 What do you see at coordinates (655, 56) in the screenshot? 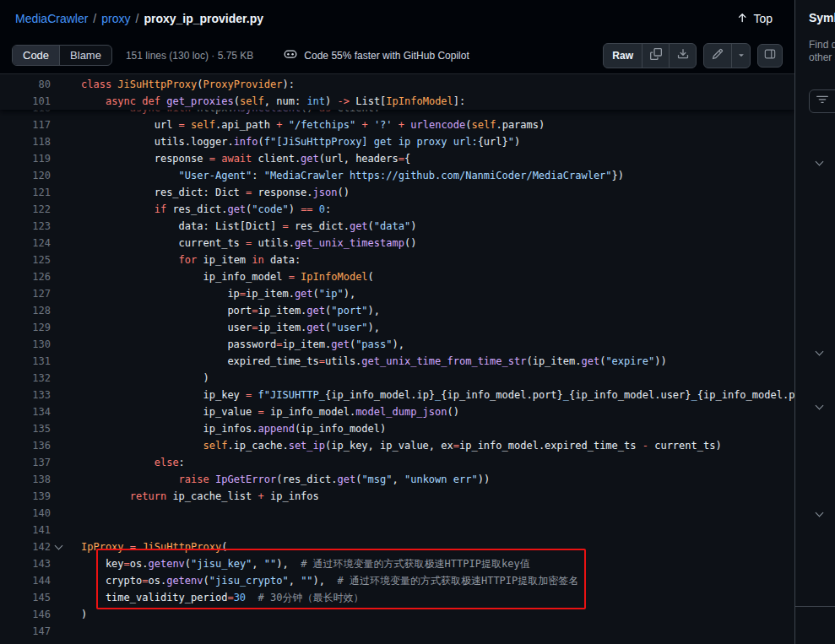
I see `copy-raw-button` at bounding box center [655, 56].